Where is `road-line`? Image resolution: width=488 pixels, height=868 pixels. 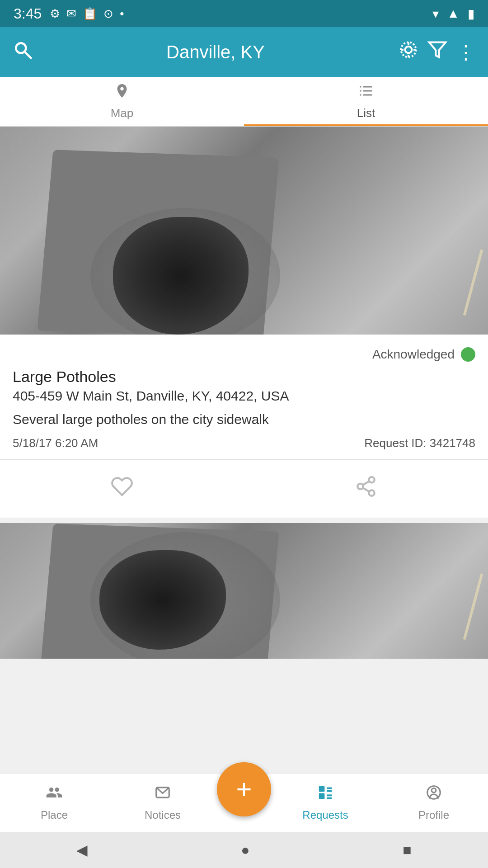
road-line is located at coordinates (474, 283).